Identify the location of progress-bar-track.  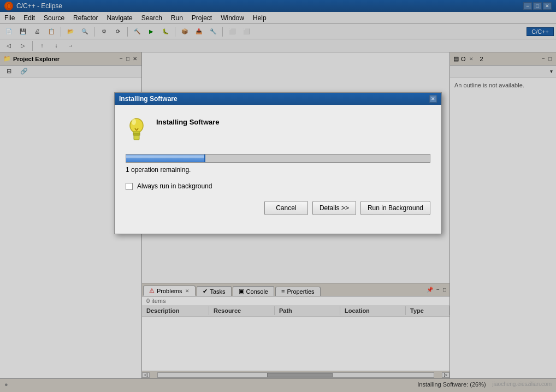
(278, 158).